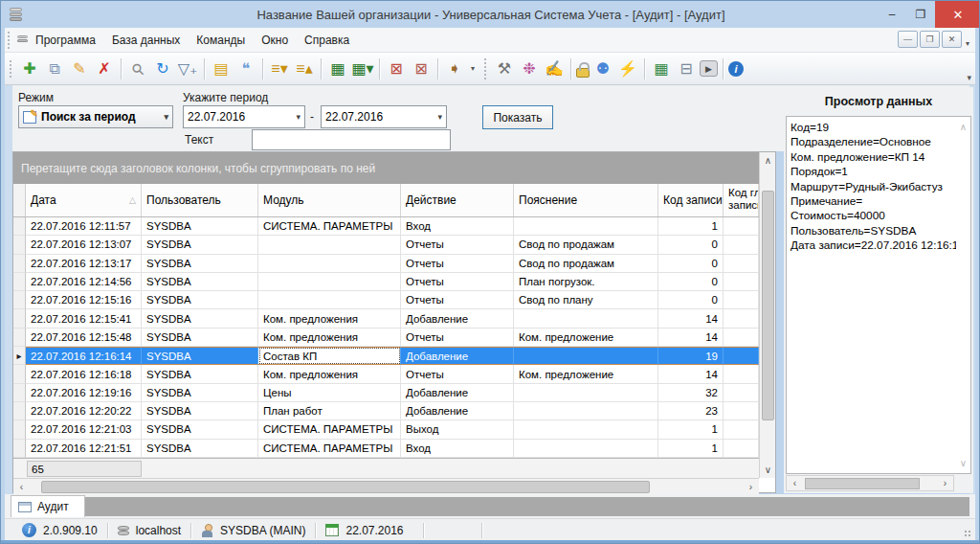 This screenshot has height=544, width=980. What do you see at coordinates (387, 412) in the screenshot?
I see `table-row: 22.07.2016 12:20:22SYSDBAПлан работДобав…` at bounding box center [387, 412].